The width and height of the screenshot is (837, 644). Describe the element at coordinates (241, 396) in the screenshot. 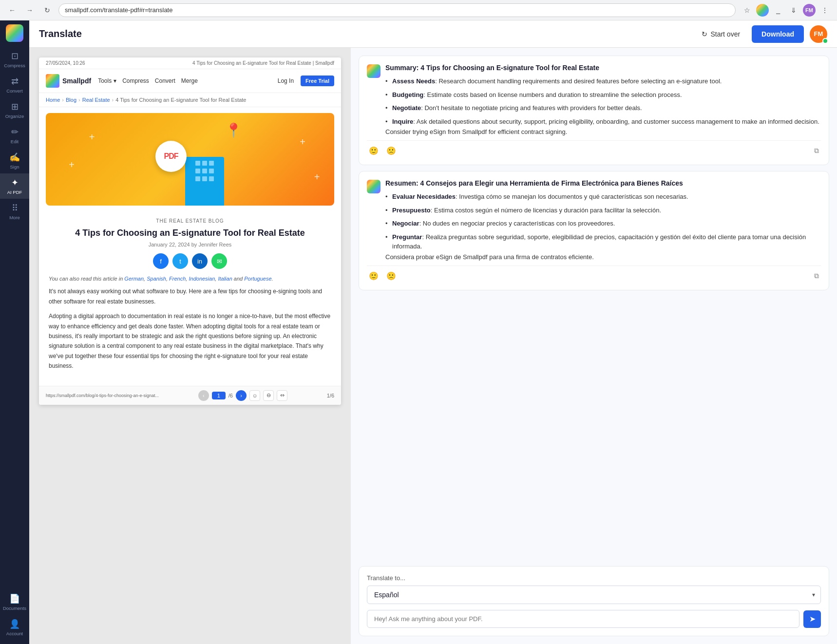

I see `next-page-button: ›` at that location.